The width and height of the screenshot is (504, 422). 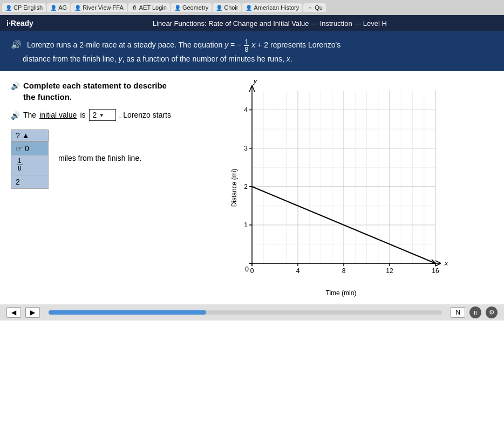 What do you see at coordinates (24, 8) in the screenshot?
I see `tab-cp-english: 👤 CP English` at bounding box center [24, 8].